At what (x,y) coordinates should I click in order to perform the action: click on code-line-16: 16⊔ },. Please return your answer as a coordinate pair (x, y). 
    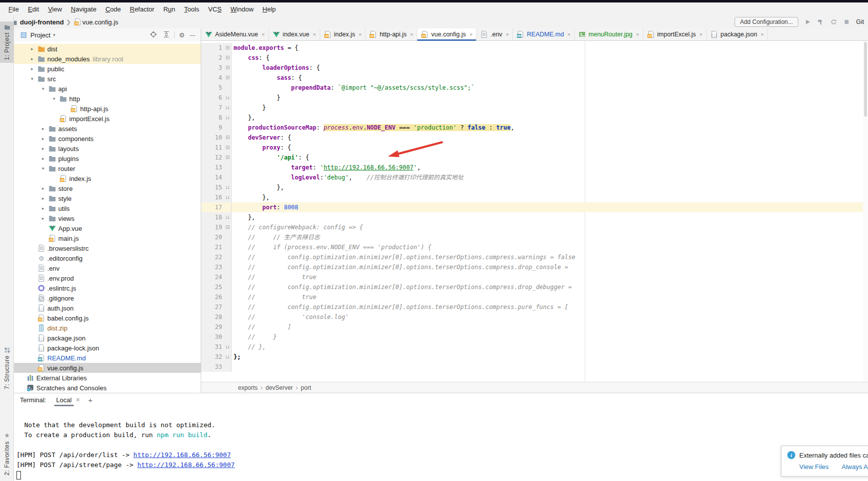
    Looking at the image, I should click on (535, 197).